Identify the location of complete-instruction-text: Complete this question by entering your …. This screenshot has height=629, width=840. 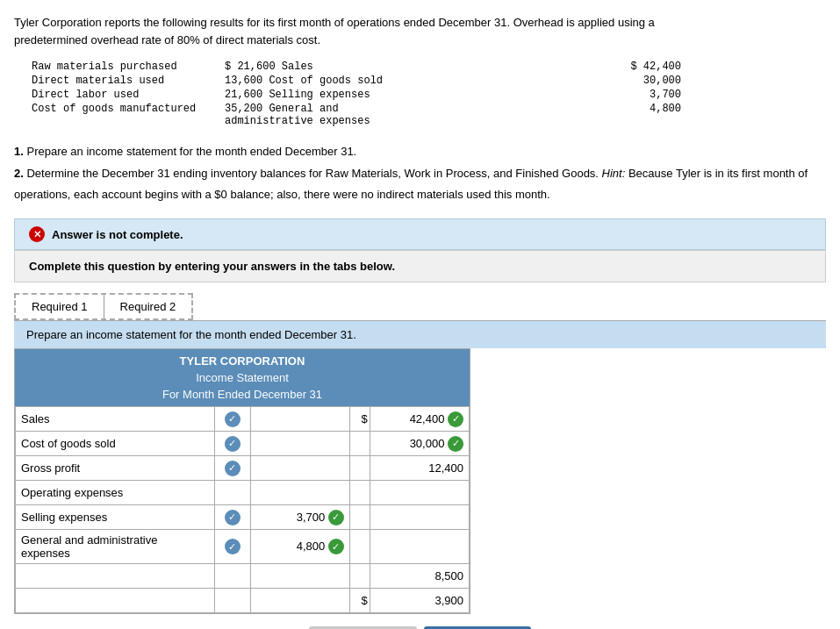
(212, 267).